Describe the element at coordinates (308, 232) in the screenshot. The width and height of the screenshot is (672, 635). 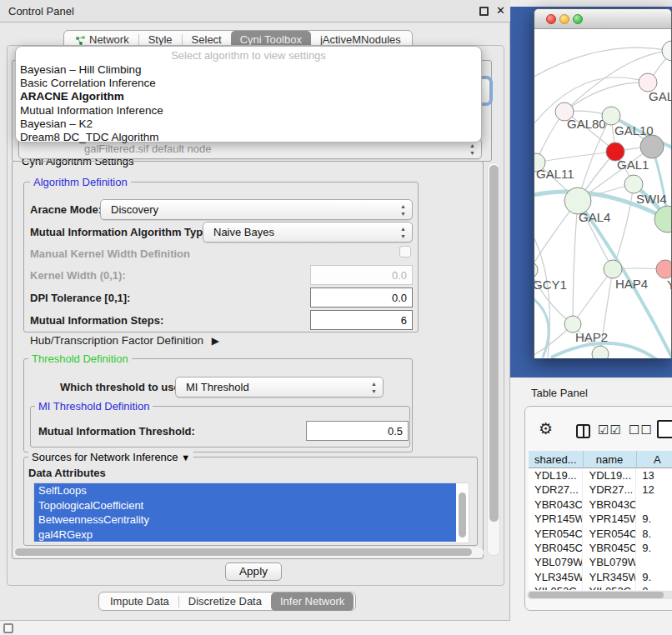
I see `mi-type-combobox: Naive Bayes ▲▼` at that location.